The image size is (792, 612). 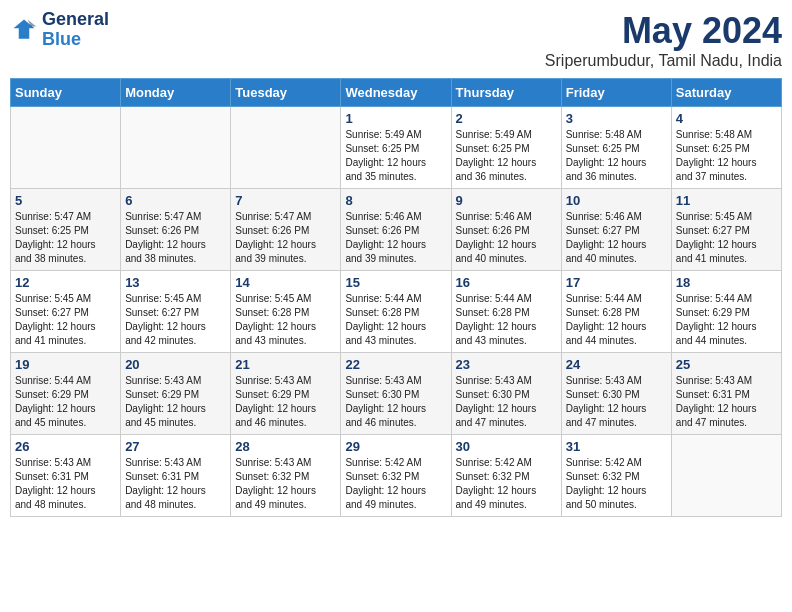 I want to click on day-number: 23, so click(x=506, y=364).